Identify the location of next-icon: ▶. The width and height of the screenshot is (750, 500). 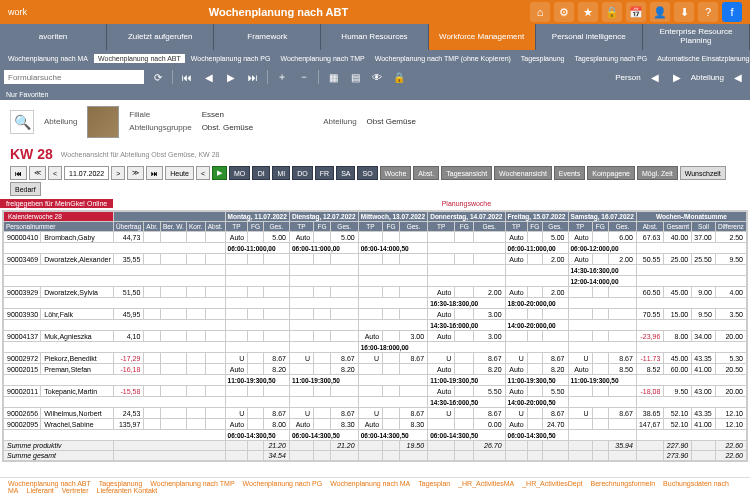
(231, 77).